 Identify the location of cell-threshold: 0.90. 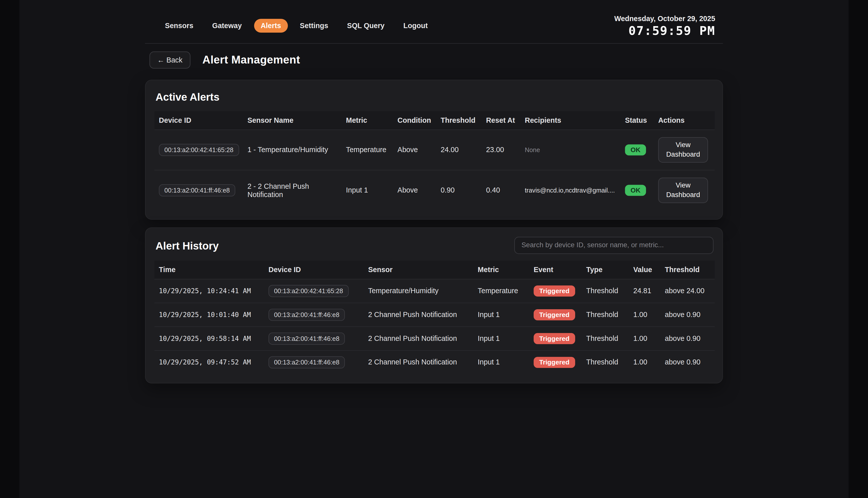
(459, 190).